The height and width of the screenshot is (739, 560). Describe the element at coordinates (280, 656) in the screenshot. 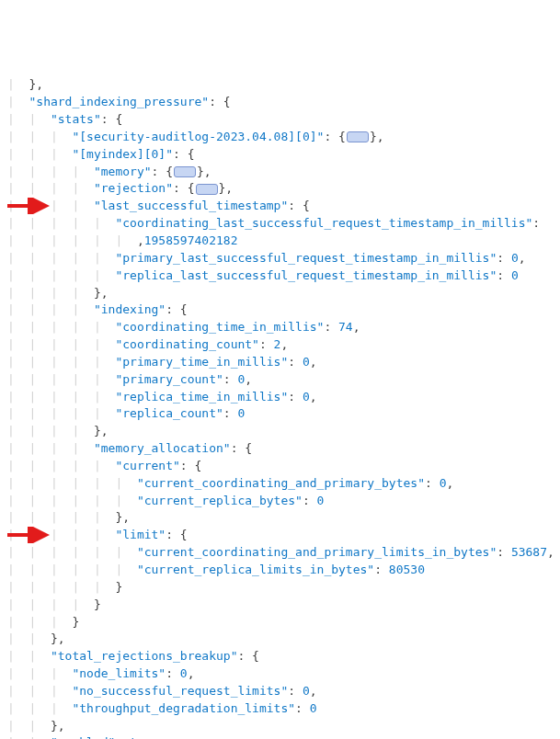

I see `code-line: | | "total_rejections_breakup": {` at that location.